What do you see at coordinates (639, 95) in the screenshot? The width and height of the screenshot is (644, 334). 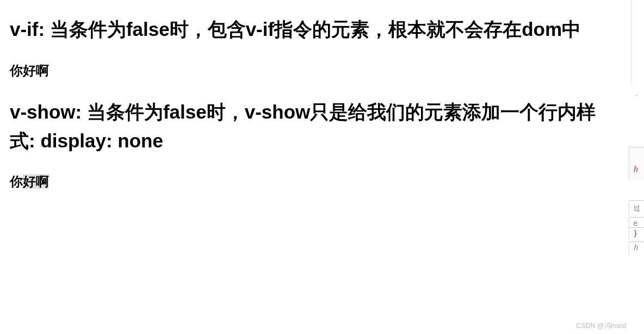 I see `collapse-dots-icon: ··` at bounding box center [639, 95].